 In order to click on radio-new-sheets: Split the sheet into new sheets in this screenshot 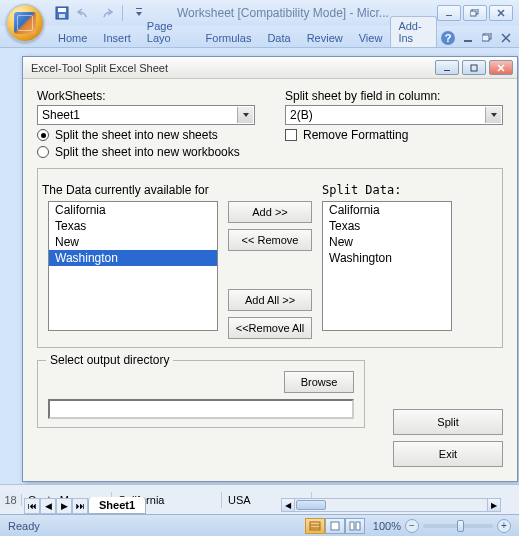, I will do `click(146, 135)`.